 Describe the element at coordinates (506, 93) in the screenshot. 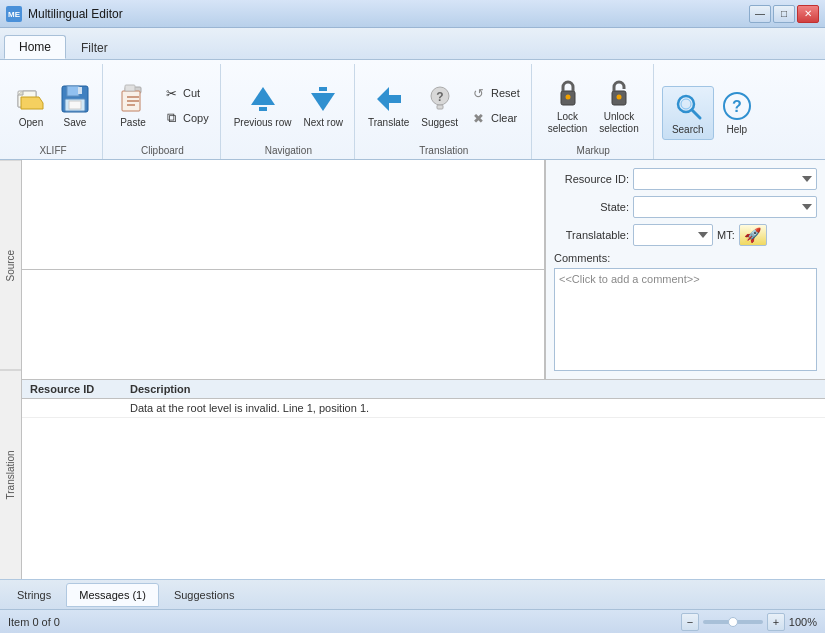

I see `reset-label: Reset` at that location.